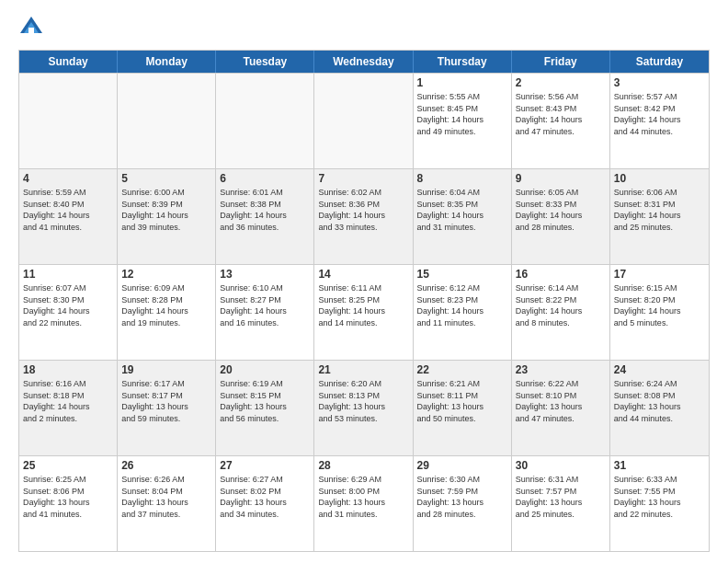 The width and height of the screenshot is (728, 563). I want to click on cell-info: Sunrise: 6:26 AM Sunset: 8:04 PM Dayligh…, so click(166, 497).